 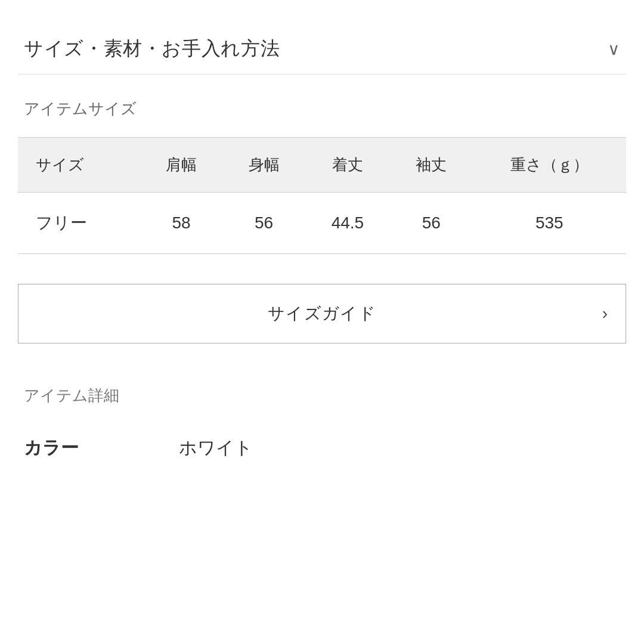 I want to click on col-header-shoulder: 肩幅, so click(x=181, y=165).